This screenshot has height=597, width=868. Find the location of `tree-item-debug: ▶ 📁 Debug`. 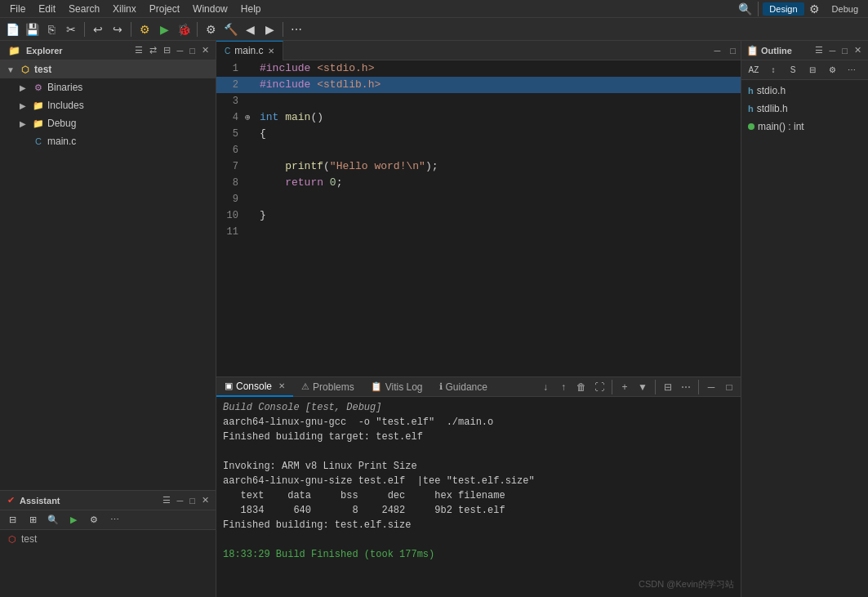

tree-item-debug: ▶ 📁 Debug is located at coordinates (108, 123).